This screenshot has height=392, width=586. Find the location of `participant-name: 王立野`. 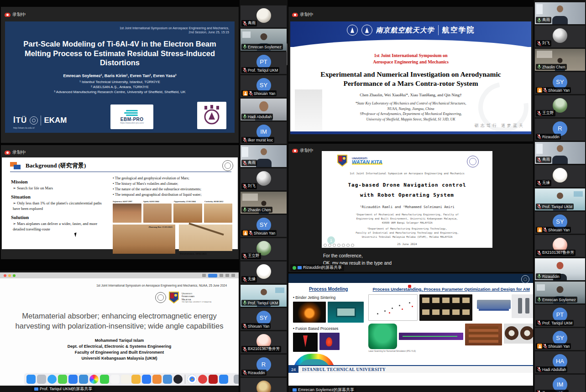

participant-name: 王立野 is located at coordinates (548, 113).